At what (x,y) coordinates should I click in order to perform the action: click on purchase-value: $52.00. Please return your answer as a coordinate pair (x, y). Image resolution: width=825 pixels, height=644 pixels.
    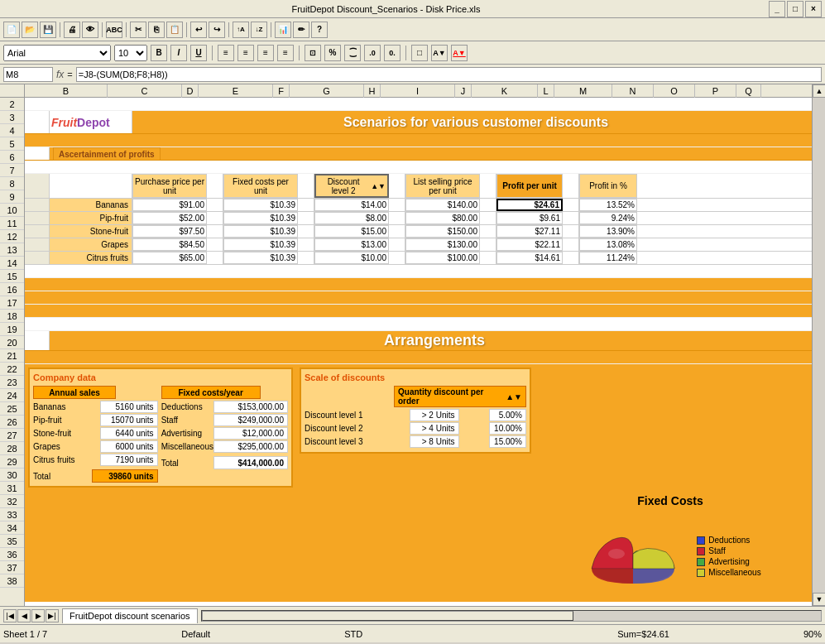
    Looking at the image, I should click on (170, 219).